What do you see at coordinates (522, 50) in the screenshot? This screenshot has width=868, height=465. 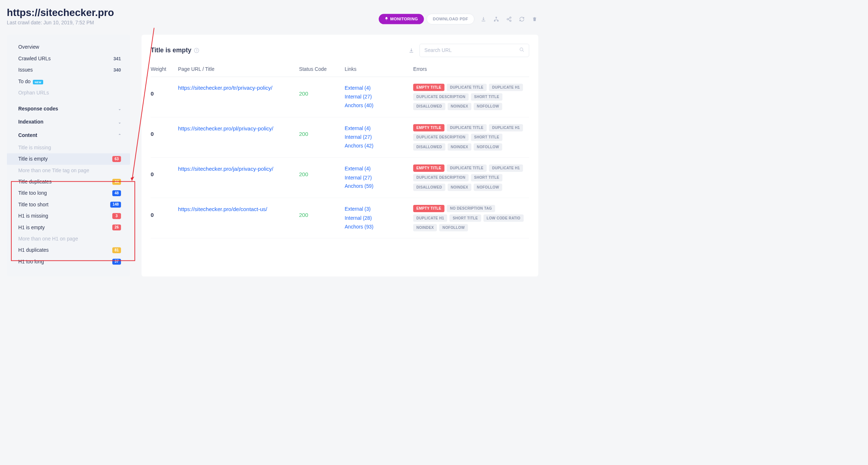 I see `search-icon` at bounding box center [522, 50].